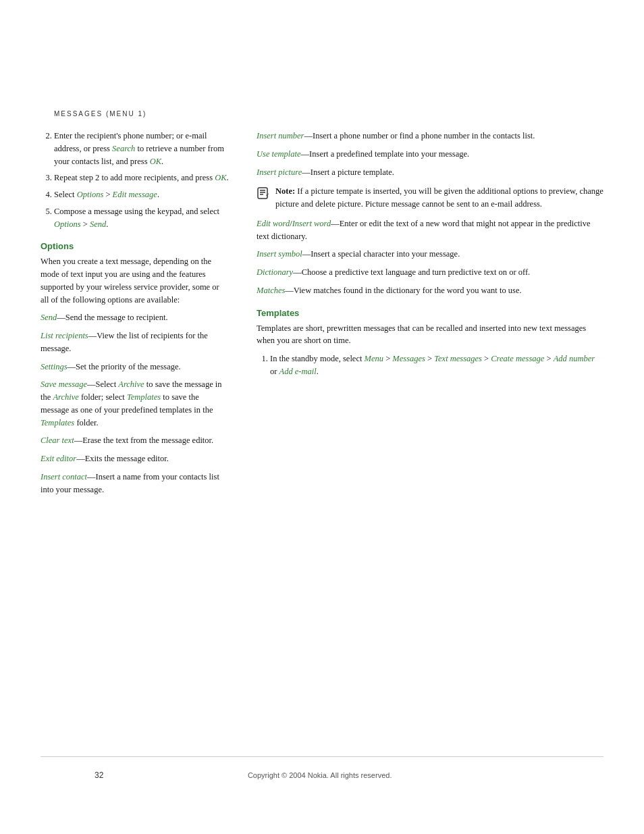 The height and width of the screenshot is (834, 644). What do you see at coordinates (298, 371) in the screenshot?
I see `add-email-link: Add e-mail` at bounding box center [298, 371].